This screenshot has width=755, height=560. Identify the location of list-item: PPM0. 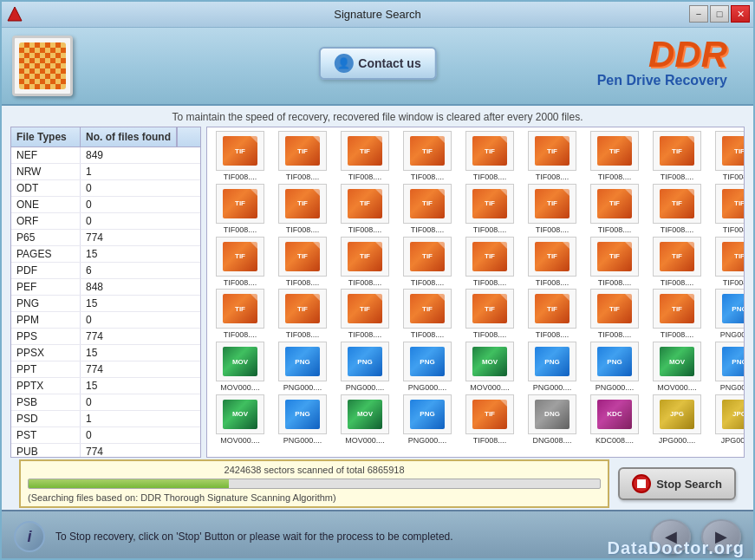
(106, 321).